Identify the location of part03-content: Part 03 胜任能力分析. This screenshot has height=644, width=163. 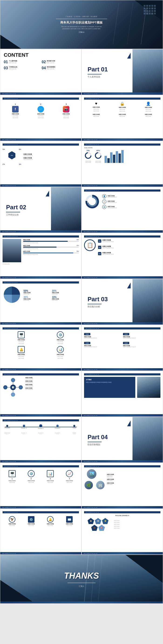
(107, 302).